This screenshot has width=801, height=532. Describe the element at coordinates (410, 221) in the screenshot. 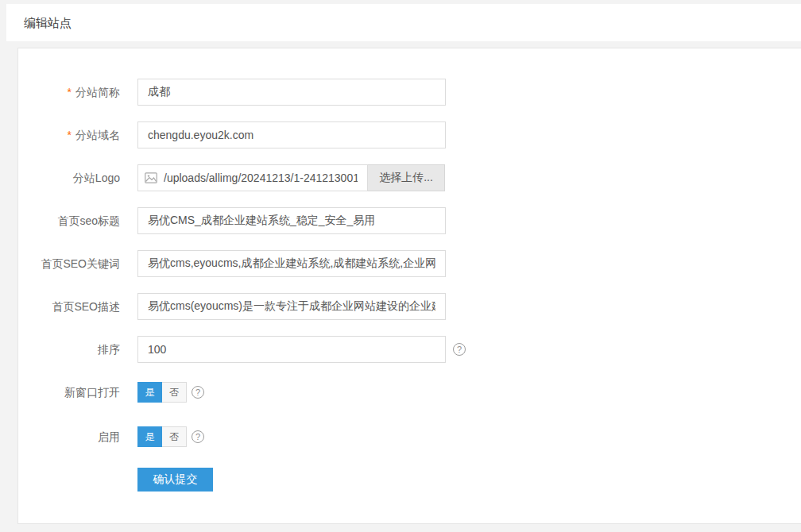

I see `form-row-seo-title: 首页seo标题` at that location.